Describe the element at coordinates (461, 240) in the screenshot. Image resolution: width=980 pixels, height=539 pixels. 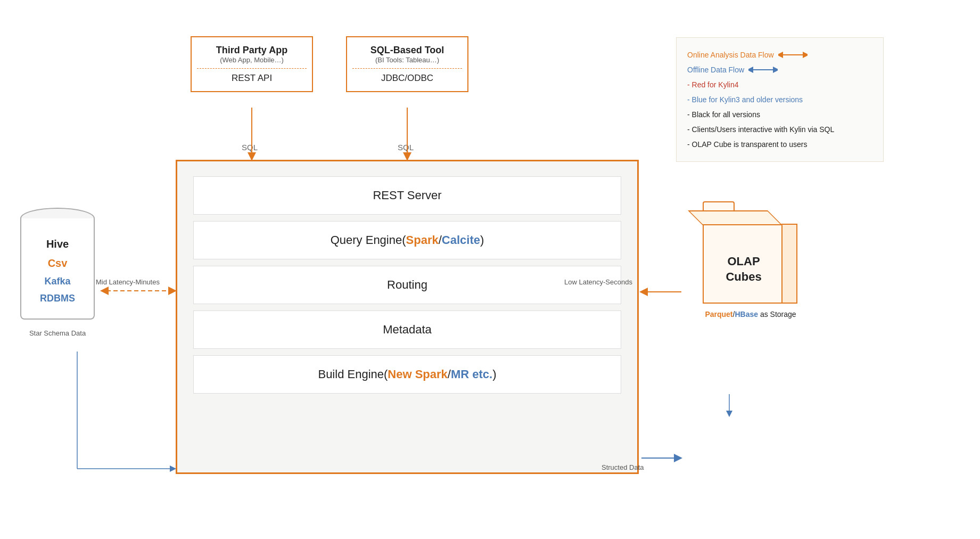
I see `calcite-label: Calcite` at that location.